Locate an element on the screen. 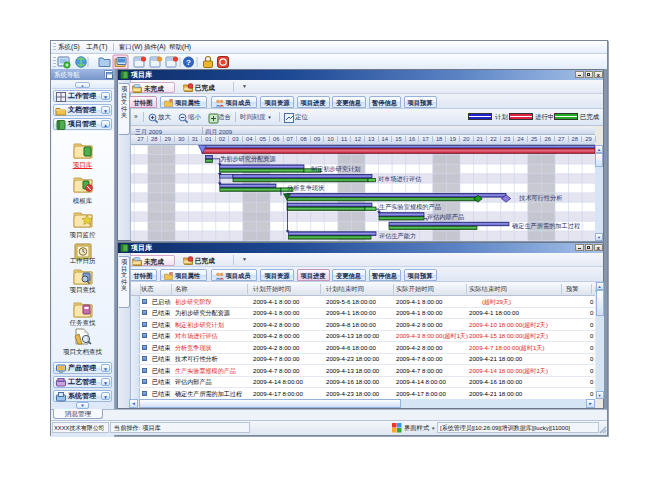 The image size is (660, 477). svg-text: 确定生产所需的加工过程 is located at coordinates (546, 226).